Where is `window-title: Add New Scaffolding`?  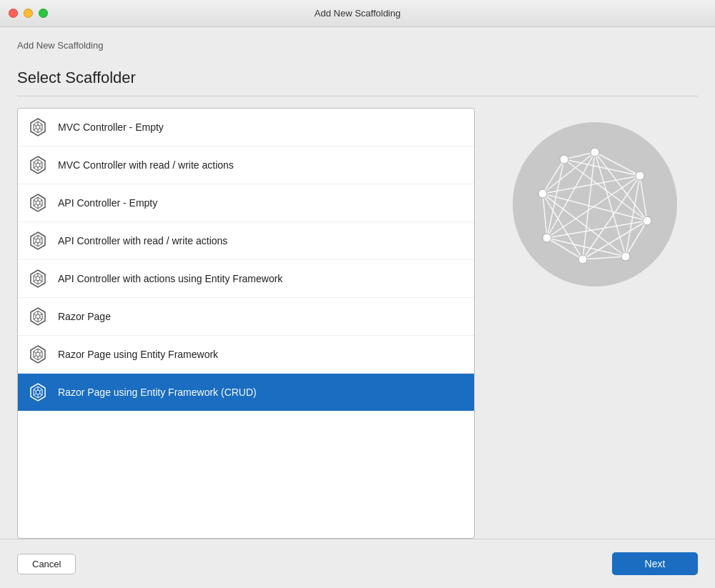
window-title: Add New Scaffolding is located at coordinates (358, 13).